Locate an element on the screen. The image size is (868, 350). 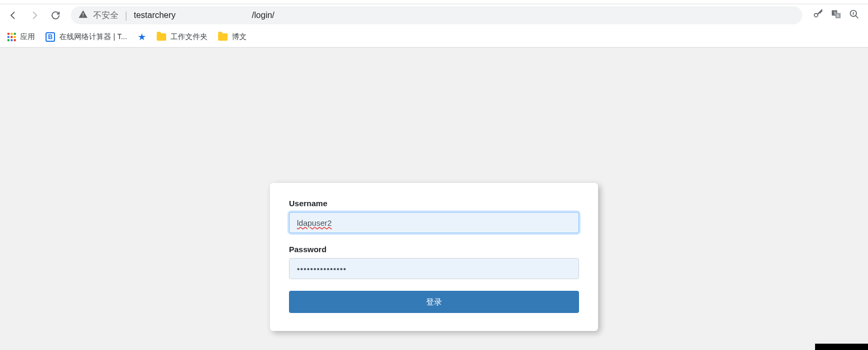
browser-top-edge is located at coordinates (434, 2).